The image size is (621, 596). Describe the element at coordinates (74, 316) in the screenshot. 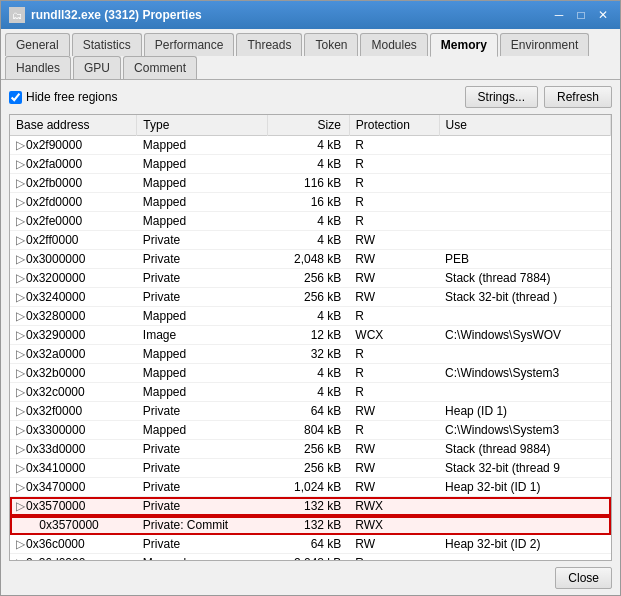

I see `cell-base-address: ▷ 0x3280000` at that location.